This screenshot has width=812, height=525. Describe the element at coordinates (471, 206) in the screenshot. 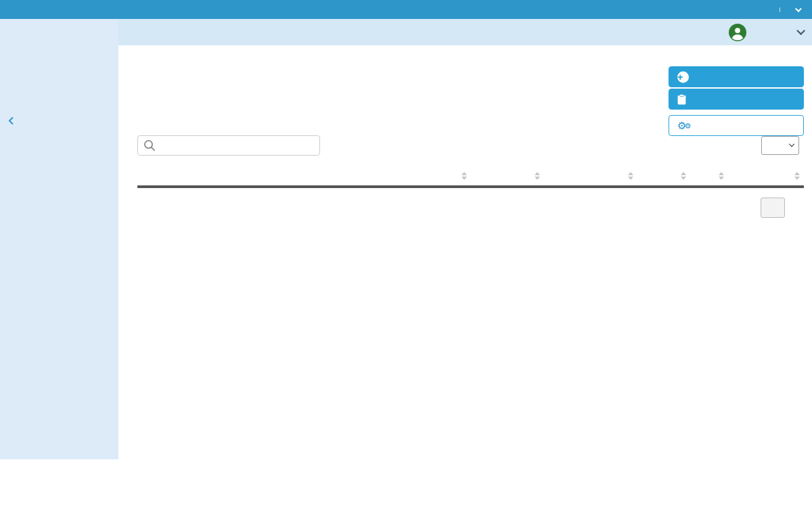

I see `table-footer` at that location.